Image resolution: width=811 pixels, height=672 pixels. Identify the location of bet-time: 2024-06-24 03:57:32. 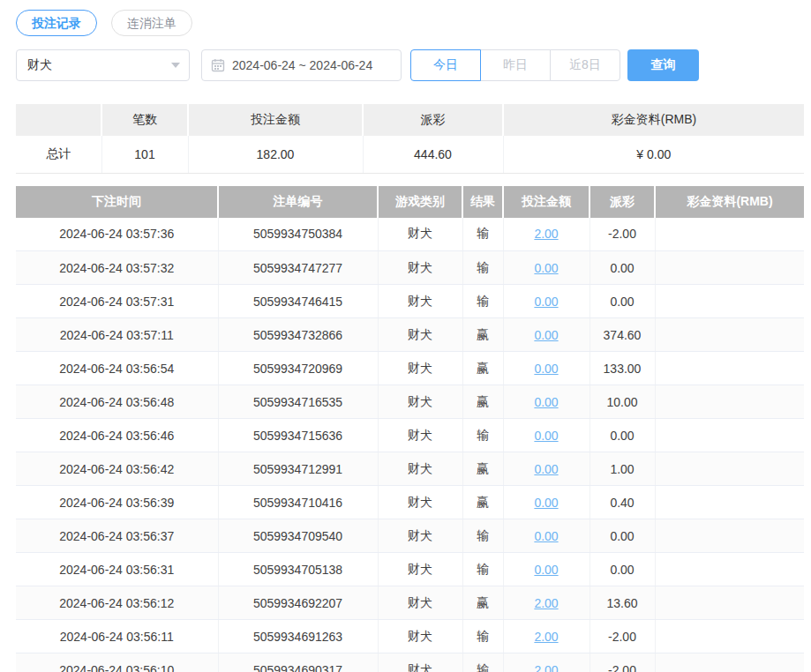
(116, 268).